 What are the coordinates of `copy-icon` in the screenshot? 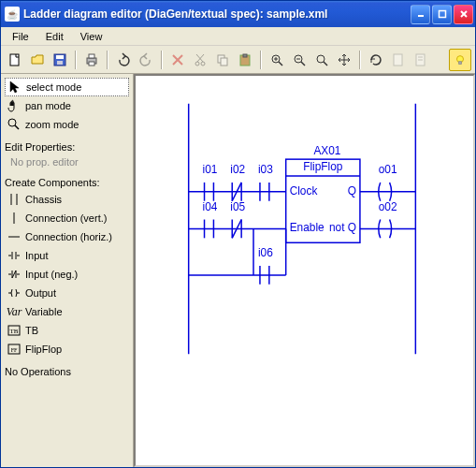 It's located at (223, 60).